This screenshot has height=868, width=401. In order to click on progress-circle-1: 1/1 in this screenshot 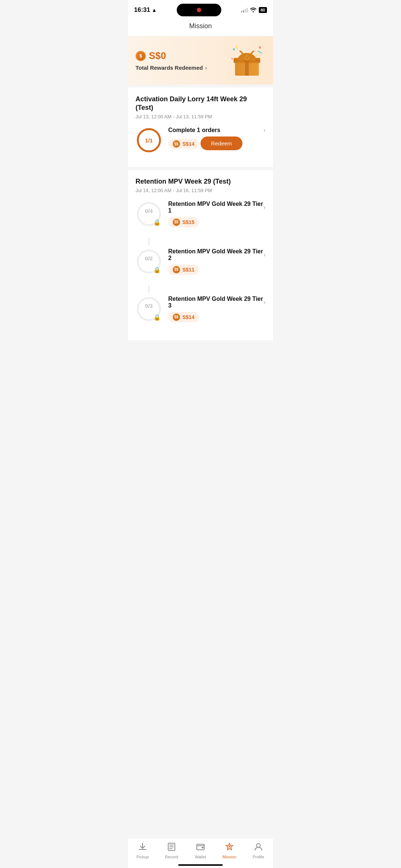, I will do `click(149, 140)`.